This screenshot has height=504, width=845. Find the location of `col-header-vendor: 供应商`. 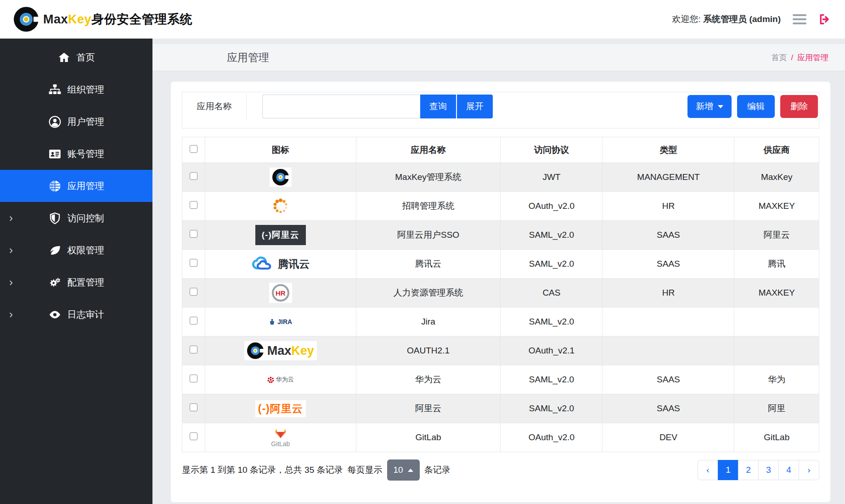

col-header-vendor: 供应商 is located at coordinates (777, 150).